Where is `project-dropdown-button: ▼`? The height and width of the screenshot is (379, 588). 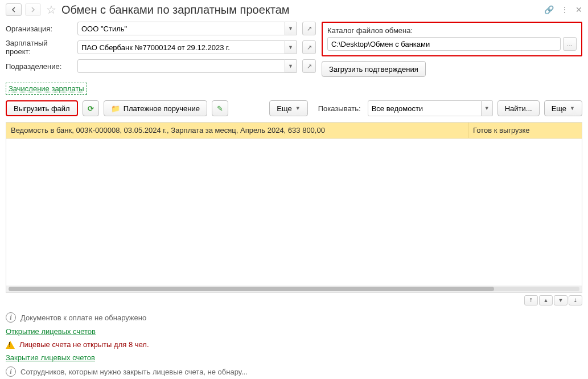
project-dropdown-button: ▼ is located at coordinates (291, 47).